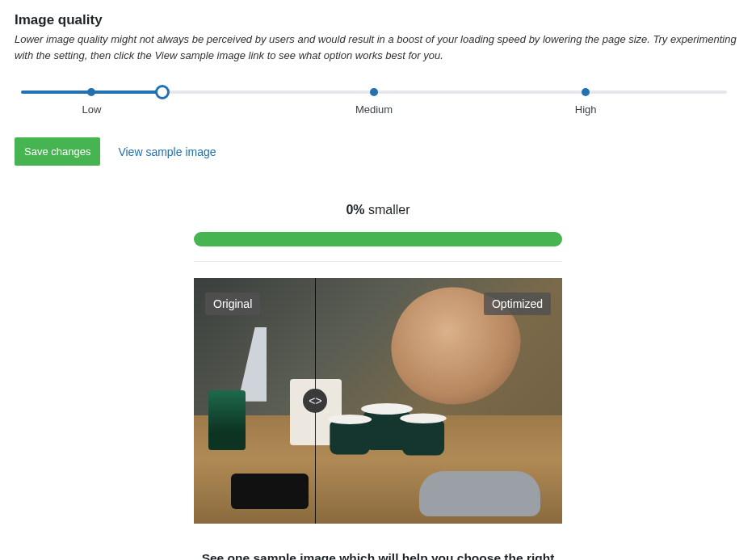 The height and width of the screenshot is (560, 756). Describe the element at coordinates (355, 210) in the screenshot. I see `compression-percent: 0%` at that location.